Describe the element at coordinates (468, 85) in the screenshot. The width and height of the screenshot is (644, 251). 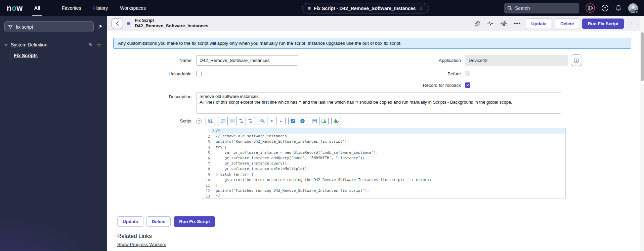
I see `record-for-rollback-checkbox` at that location.